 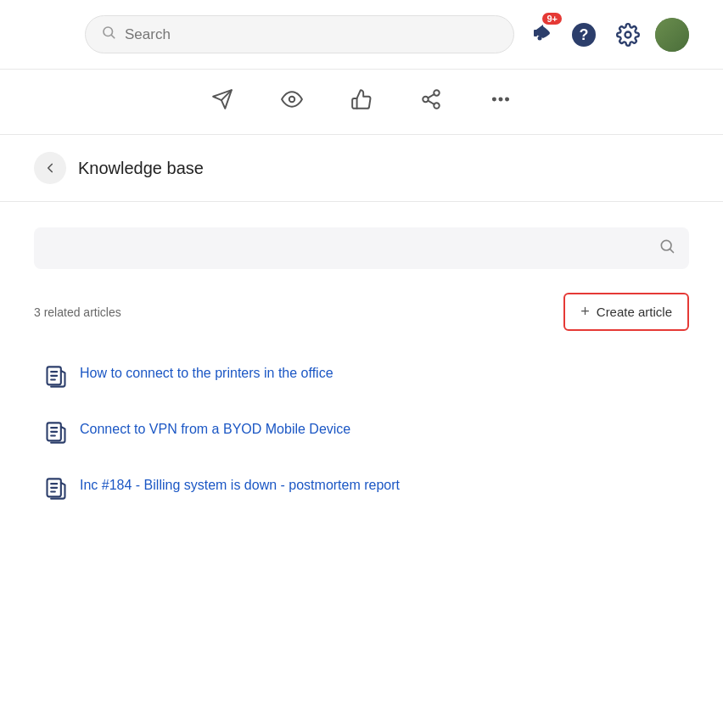 I want to click on avatar, so click(x=672, y=35).